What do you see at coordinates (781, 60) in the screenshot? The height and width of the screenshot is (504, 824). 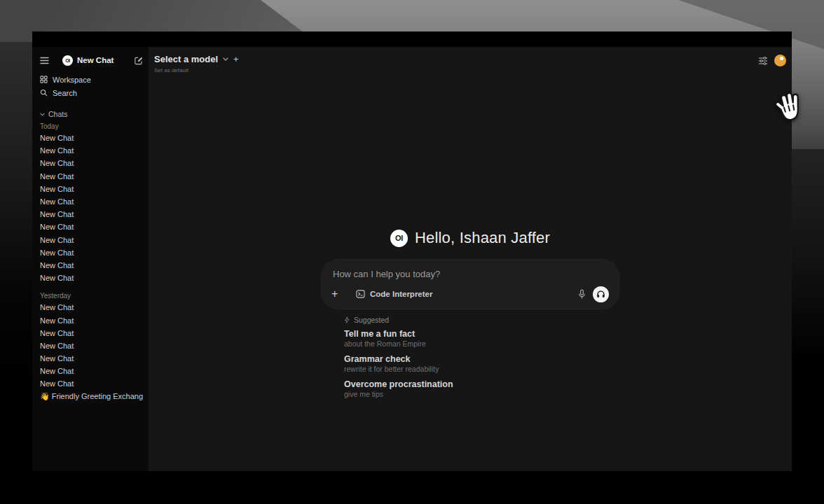 I see `user-avatar` at bounding box center [781, 60].